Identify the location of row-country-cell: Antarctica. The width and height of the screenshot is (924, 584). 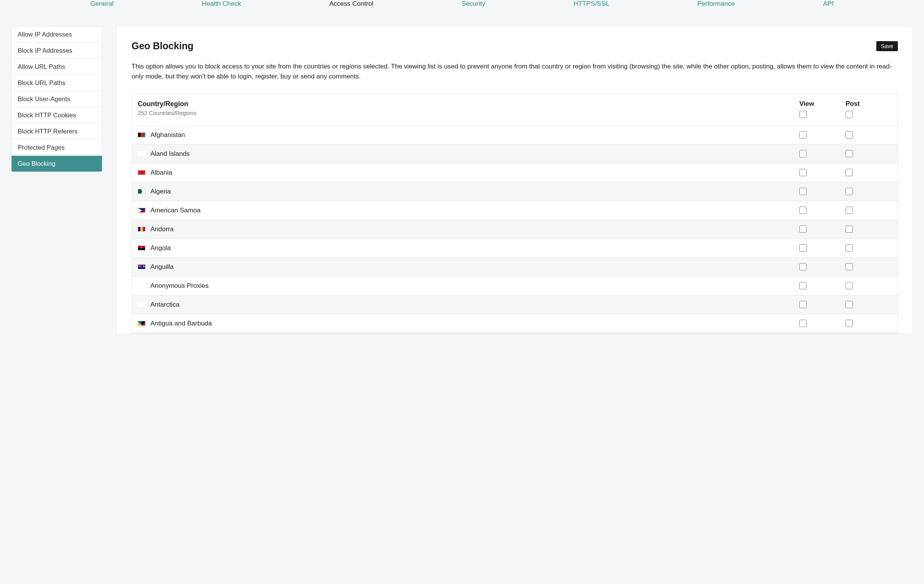
(469, 305).